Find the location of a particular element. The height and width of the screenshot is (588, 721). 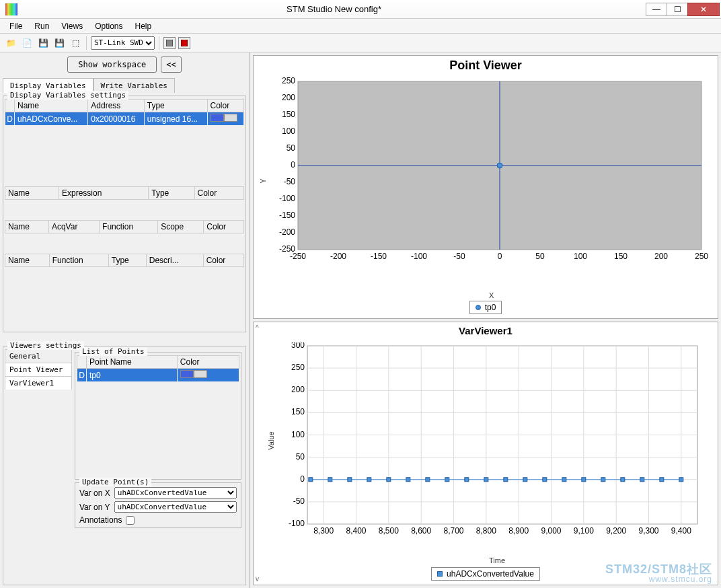

maximize-button: ☐ is located at coordinates (677, 9).